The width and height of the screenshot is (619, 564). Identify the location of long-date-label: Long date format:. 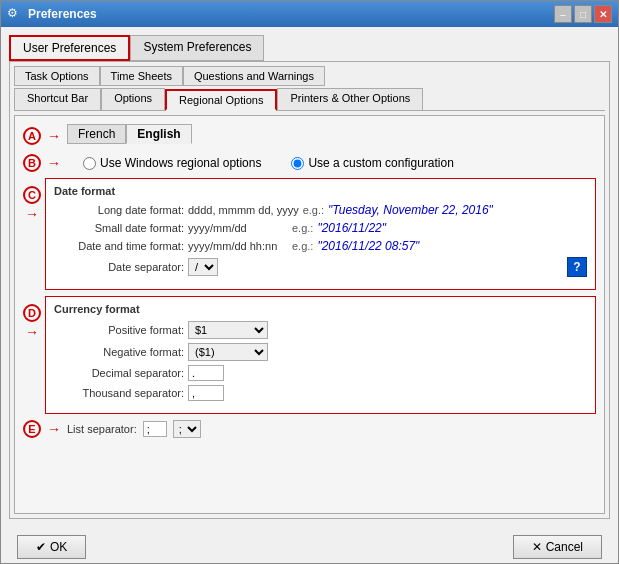
(119, 210).